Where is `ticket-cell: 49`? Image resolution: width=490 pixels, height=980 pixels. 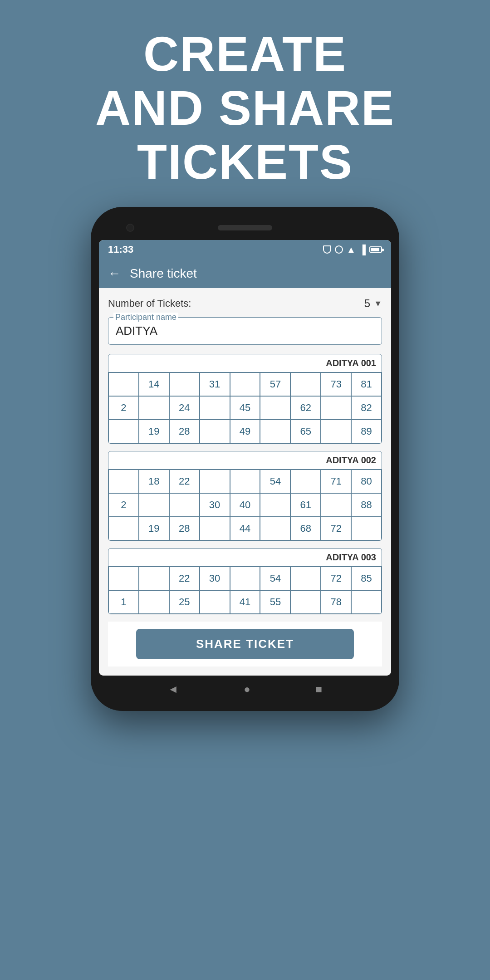 ticket-cell: 49 is located at coordinates (245, 431).